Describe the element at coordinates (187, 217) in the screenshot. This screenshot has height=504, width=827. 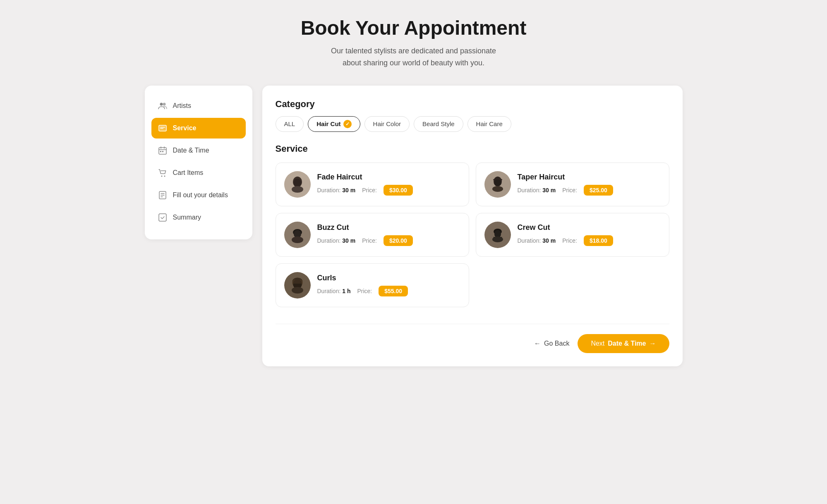
I see `sidebar-item-label-summary: Summary` at that location.